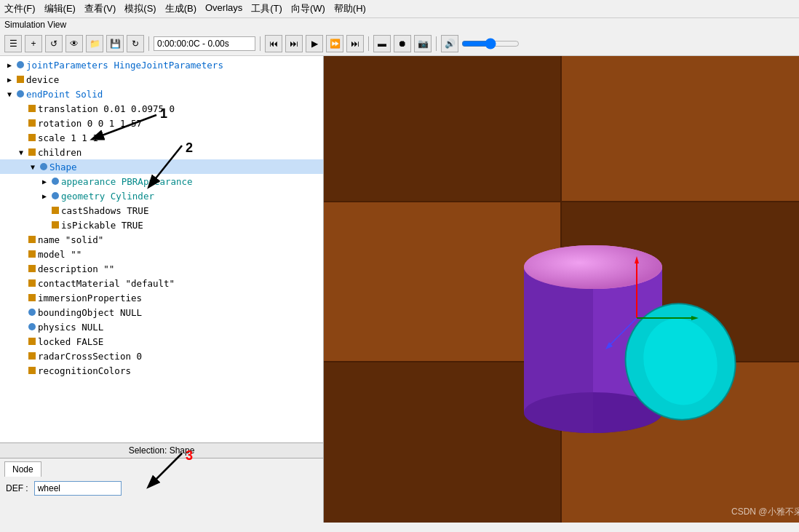  What do you see at coordinates (162, 312) in the screenshot?
I see `tree-item-boundingObject: boundingObject NULL` at bounding box center [162, 312].